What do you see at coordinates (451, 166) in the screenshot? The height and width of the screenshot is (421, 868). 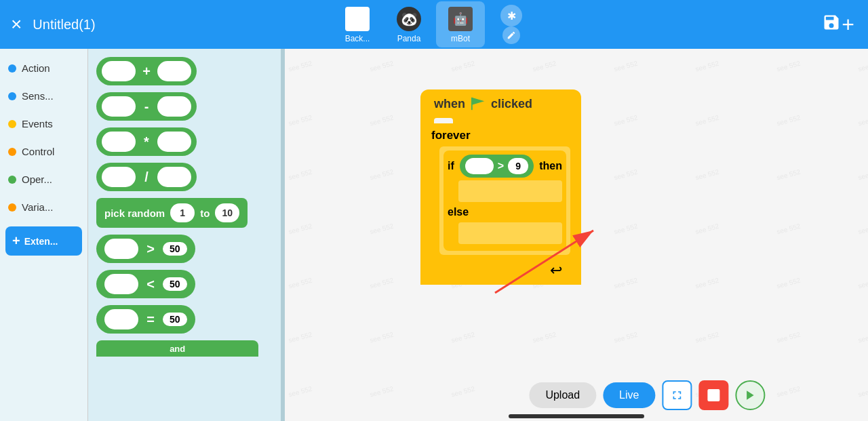 I see `if-text: if` at bounding box center [451, 166].